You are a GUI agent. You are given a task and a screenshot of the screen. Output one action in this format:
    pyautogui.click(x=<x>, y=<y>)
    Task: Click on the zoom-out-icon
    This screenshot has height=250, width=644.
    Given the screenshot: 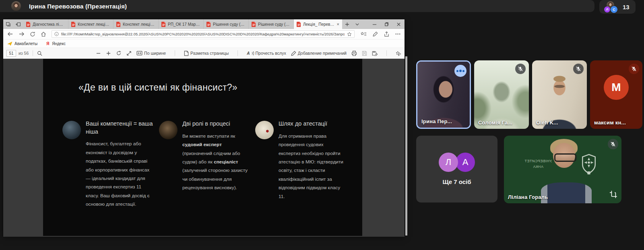 What is the action you would take?
    pyautogui.click(x=98, y=53)
    